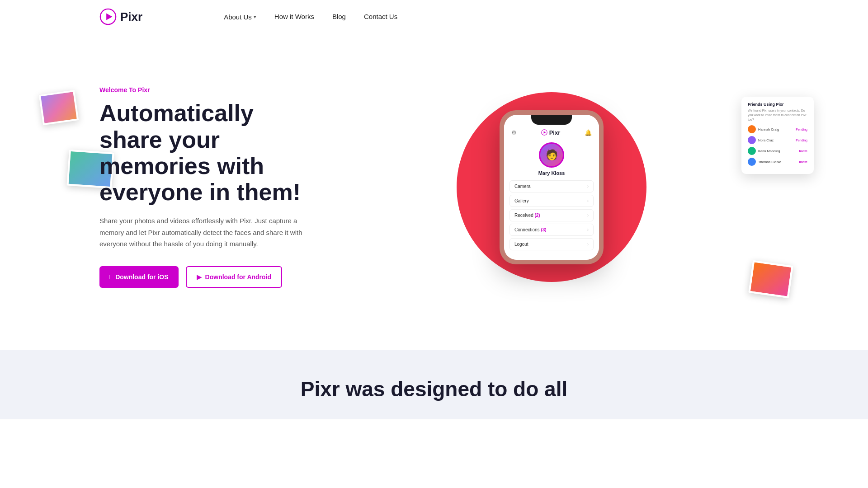 This screenshot has width=868, height=488. Describe the element at coordinates (121, 17) in the screenshot. I see `logo: Pixr` at that location.